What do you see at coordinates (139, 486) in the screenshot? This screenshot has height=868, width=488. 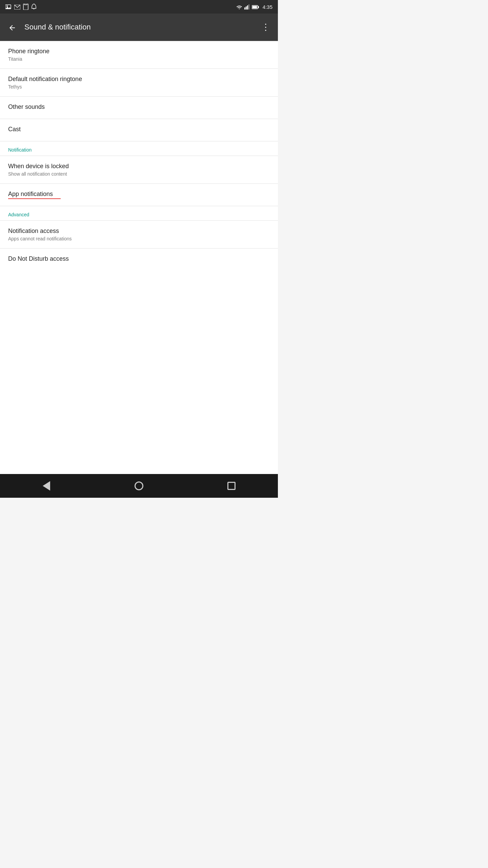 I see `nav-home-icon` at bounding box center [139, 486].